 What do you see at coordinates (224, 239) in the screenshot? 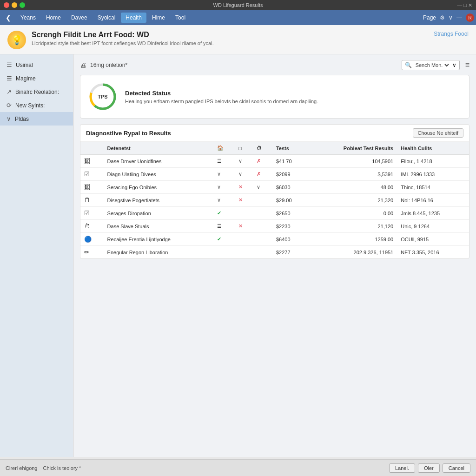
I see `row-c1: ✔` at bounding box center [224, 239].